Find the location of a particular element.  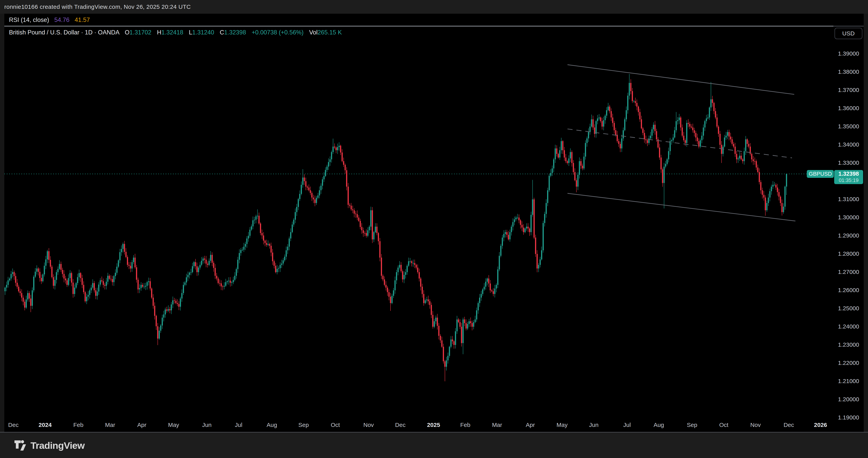

price-tick-label: 1.38000 is located at coordinates (848, 72).